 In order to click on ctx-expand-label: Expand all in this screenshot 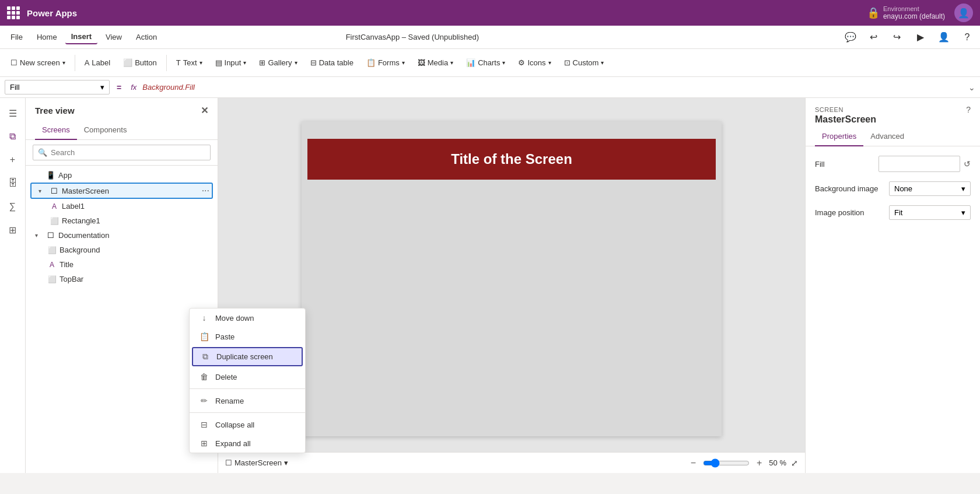, I will do `click(233, 443)`.